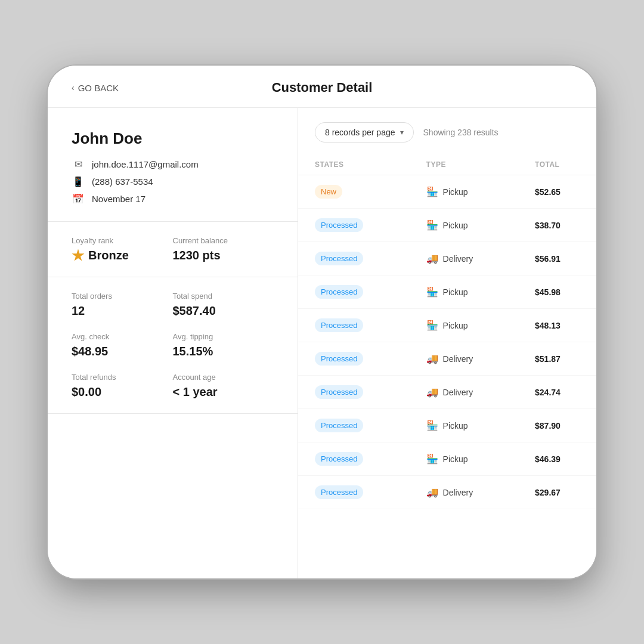 The height and width of the screenshot is (644, 644). Describe the element at coordinates (173, 138) in the screenshot. I see `customer-name: John Doe` at that location.